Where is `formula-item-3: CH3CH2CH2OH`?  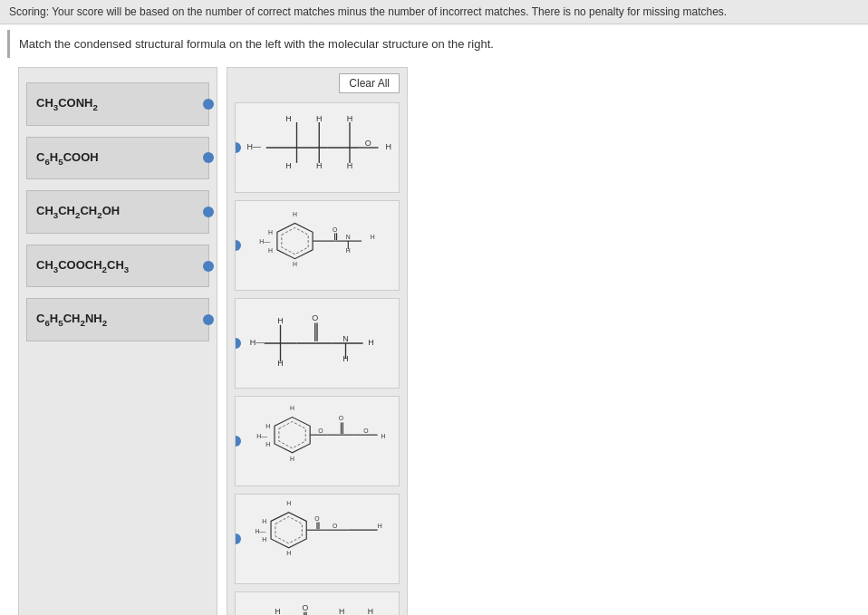 formula-item-3: CH3CH2CH2OH is located at coordinates (118, 212).